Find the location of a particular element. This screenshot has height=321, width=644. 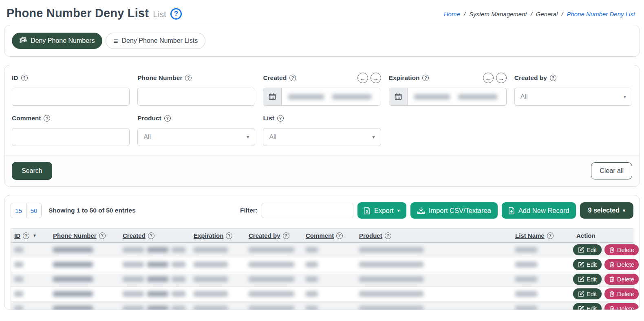

table-filter-input is located at coordinates (307, 210).